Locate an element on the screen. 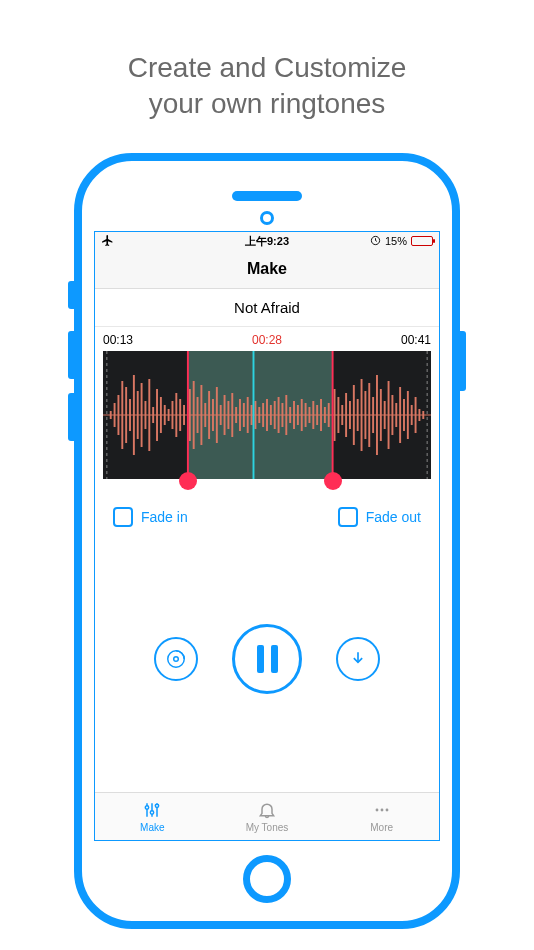  fade-out-checkbox: Fade out is located at coordinates (380, 517).